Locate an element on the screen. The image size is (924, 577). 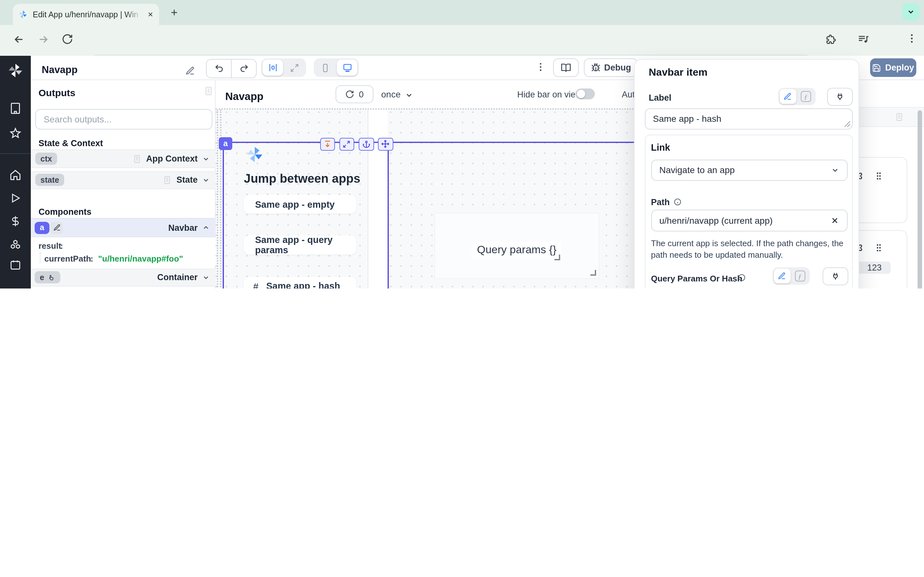
popover-title: Navbar item is located at coordinates (678, 73).